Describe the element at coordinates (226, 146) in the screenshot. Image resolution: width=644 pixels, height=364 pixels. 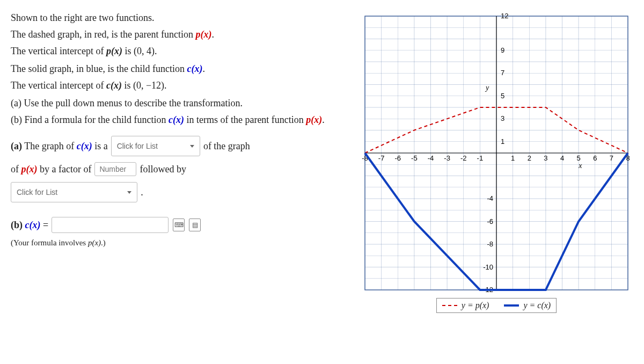
I see `text: of the graph` at that location.